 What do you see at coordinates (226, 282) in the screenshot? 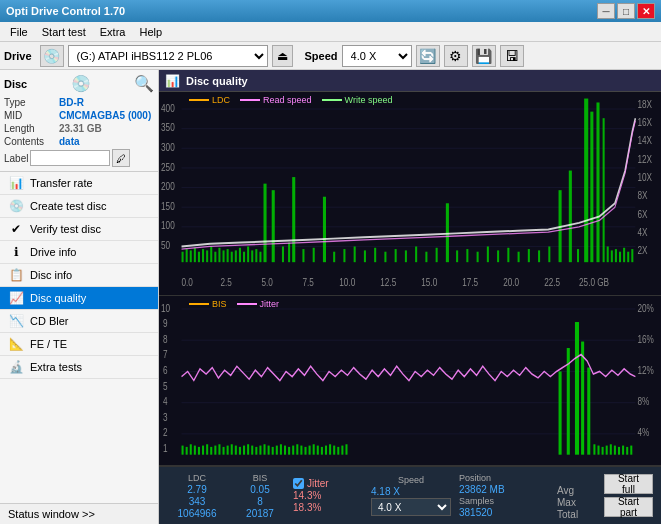
I see `svg-text: 2.5` at bounding box center [226, 282].